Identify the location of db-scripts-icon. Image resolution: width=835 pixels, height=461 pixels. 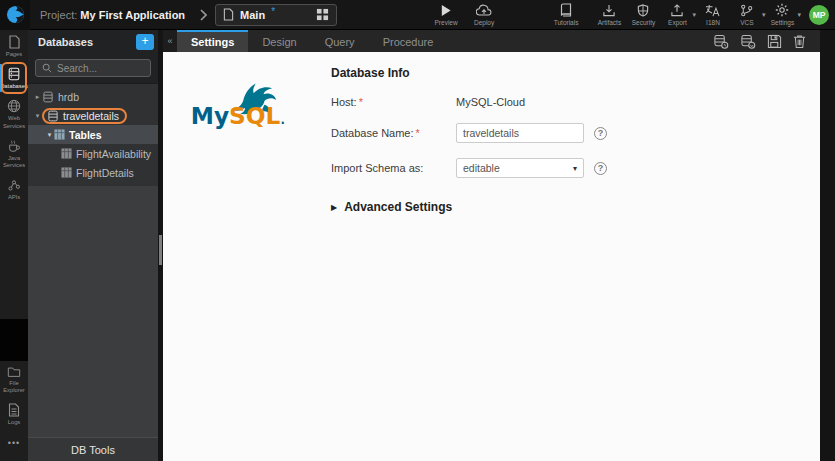
(721, 42).